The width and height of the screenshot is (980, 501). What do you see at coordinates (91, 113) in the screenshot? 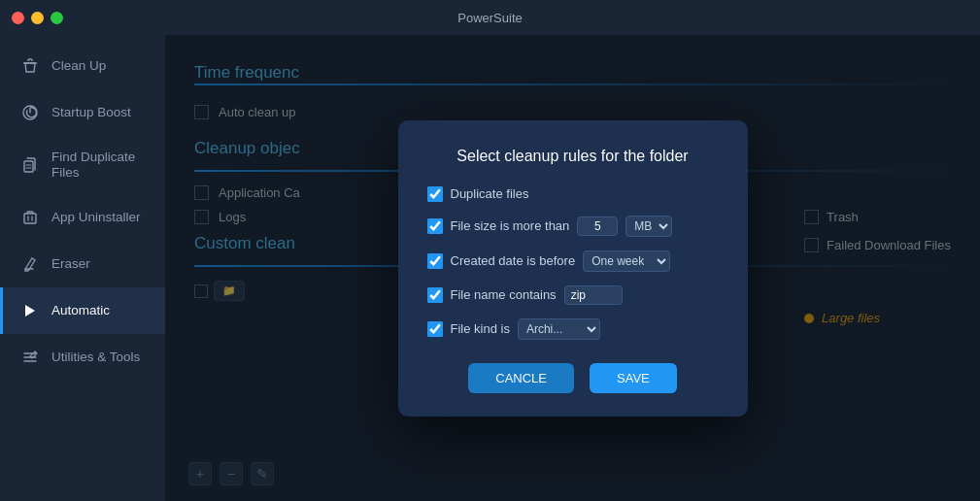
I see `startup-label: Startup Boost` at bounding box center [91, 113].